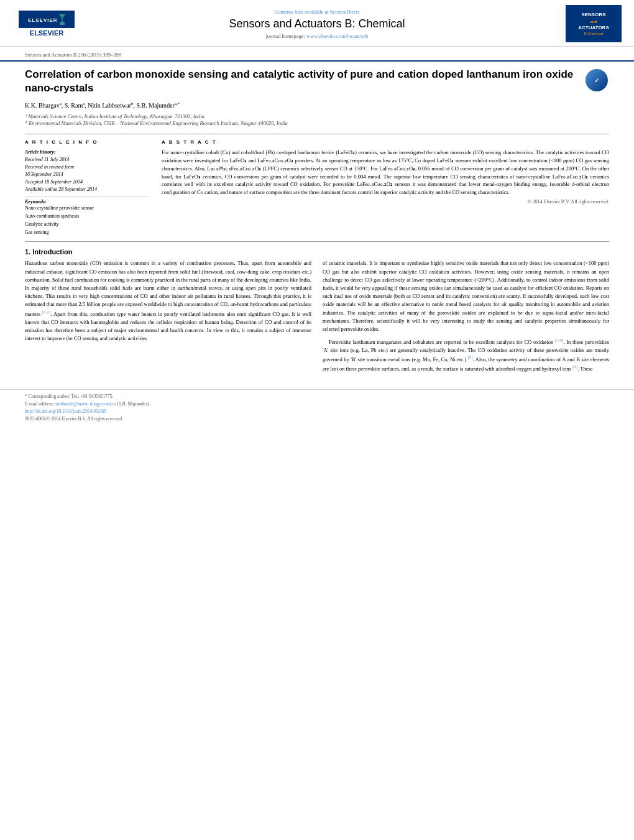 The image size is (634, 840). I want to click on abstract-label: A B S T R A C T, so click(385, 142).